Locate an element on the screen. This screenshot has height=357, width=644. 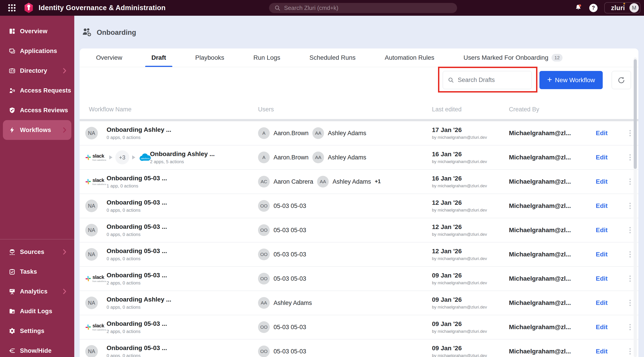
user-name: Aaron Cabrera is located at coordinates (294, 182).